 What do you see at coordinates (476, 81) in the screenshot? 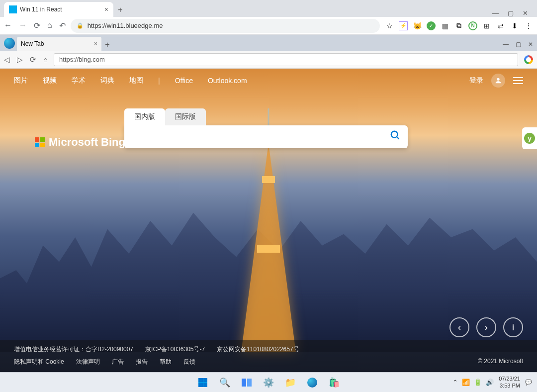
I see `login-link: 登录` at bounding box center [476, 81].